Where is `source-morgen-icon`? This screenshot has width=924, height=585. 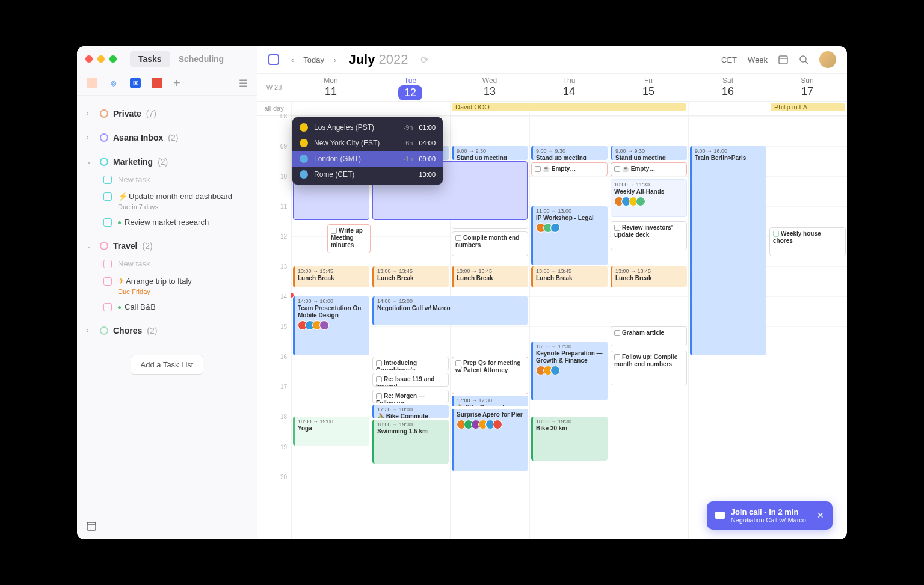
source-morgen-icon is located at coordinates (92, 83).